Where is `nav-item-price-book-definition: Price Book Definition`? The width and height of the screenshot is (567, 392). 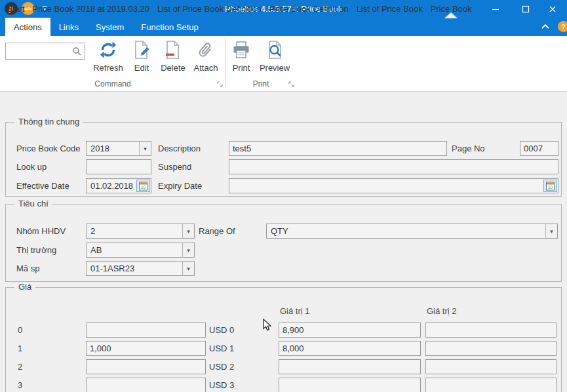 nav-item-price-book-definition: Price Book Definition is located at coordinates (309, 9).